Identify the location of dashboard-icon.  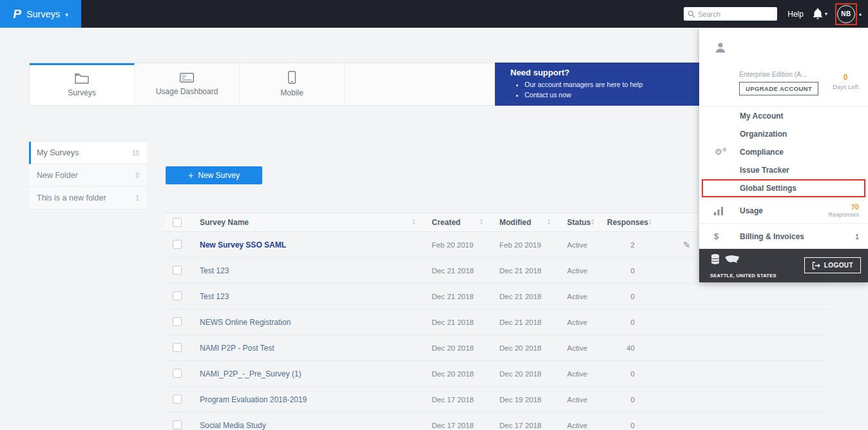
(187, 77).